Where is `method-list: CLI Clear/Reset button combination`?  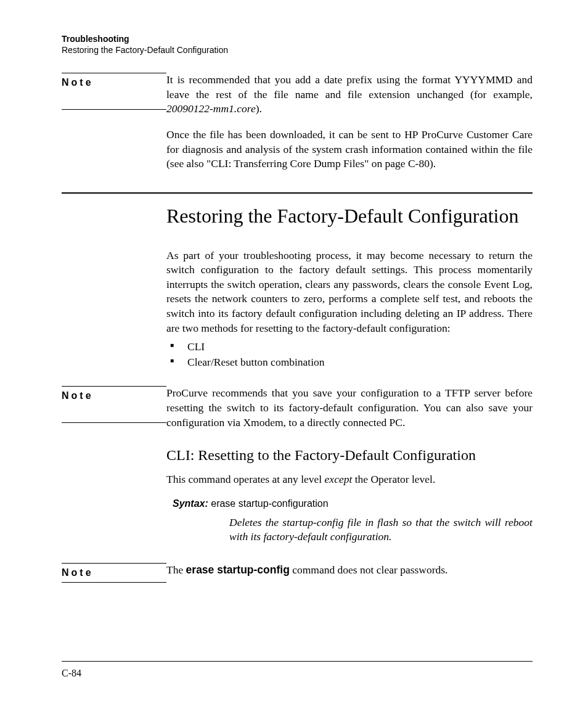 method-list: CLI Clear/Reset button combination is located at coordinates (349, 355).